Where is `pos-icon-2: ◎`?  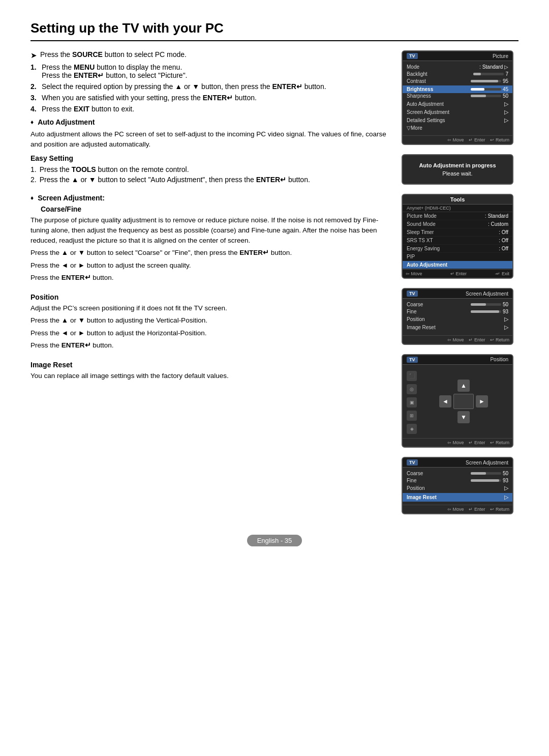
pos-icon-2: ◎ is located at coordinates (412, 389).